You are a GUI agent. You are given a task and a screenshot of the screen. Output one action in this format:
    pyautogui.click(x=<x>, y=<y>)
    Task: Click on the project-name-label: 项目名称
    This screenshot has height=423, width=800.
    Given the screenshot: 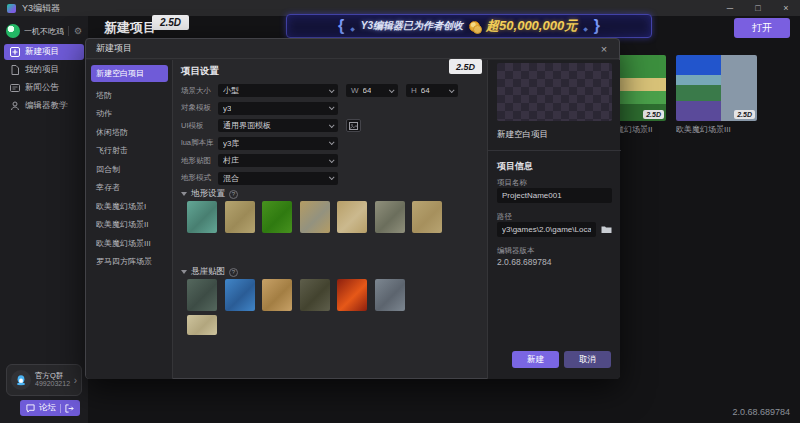 What is the action you would take?
    pyautogui.click(x=512, y=183)
    